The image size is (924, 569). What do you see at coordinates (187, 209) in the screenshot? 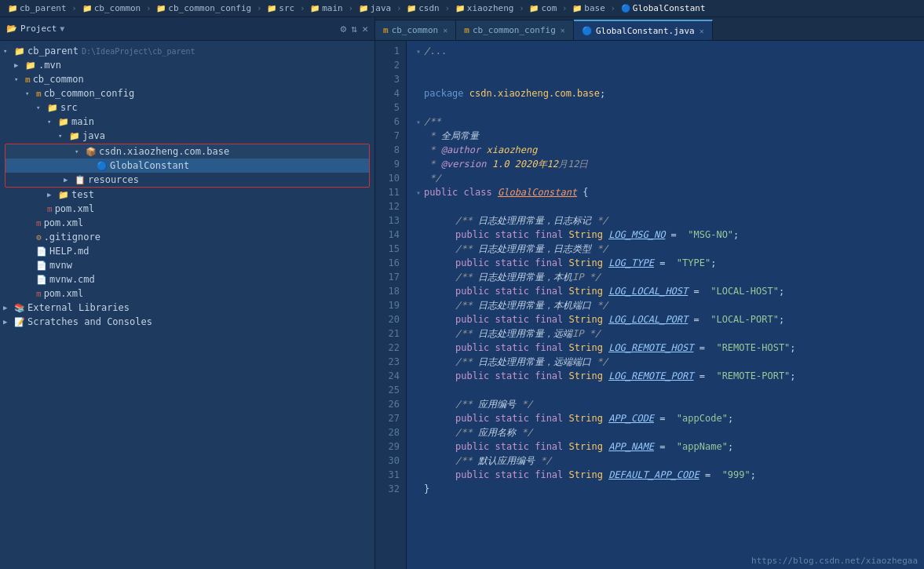
I see `tree-item-pom-config: m pom.xml` at bounding box center [187, 209].